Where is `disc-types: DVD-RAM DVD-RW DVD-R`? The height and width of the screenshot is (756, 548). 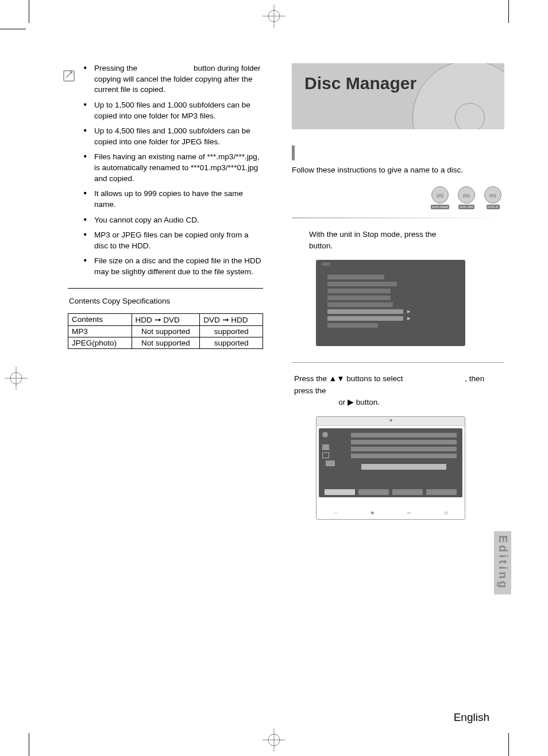 disc-types: DVD-RAM DVD-RW DVD-R is located at coordinates (398, 199).